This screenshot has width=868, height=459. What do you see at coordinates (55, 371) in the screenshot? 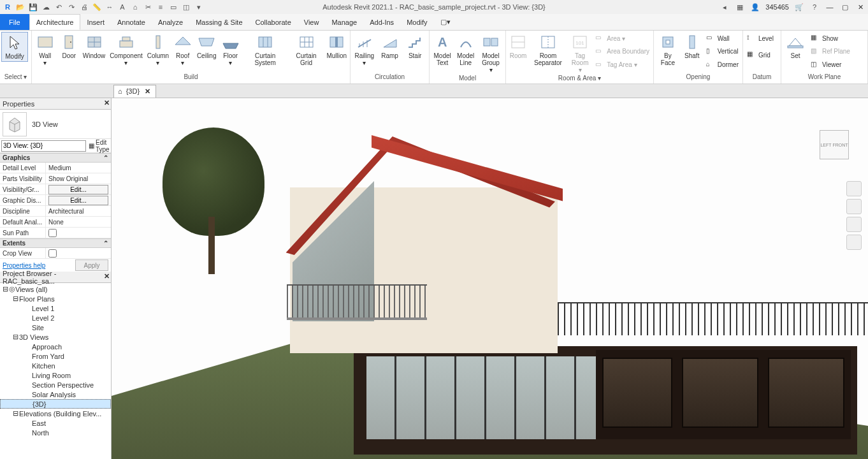
I see `project-browser-tree: ⊟◎ Views (all) ⊟Floor Plans Level 1 Leve…` at bounding box center [55, 371].